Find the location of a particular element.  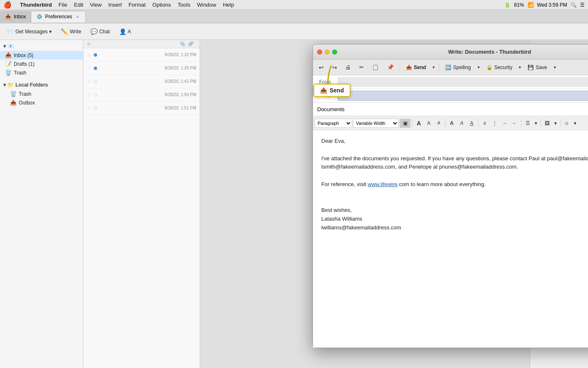

paste-button: 📌 is located at coordinates (390, 67).